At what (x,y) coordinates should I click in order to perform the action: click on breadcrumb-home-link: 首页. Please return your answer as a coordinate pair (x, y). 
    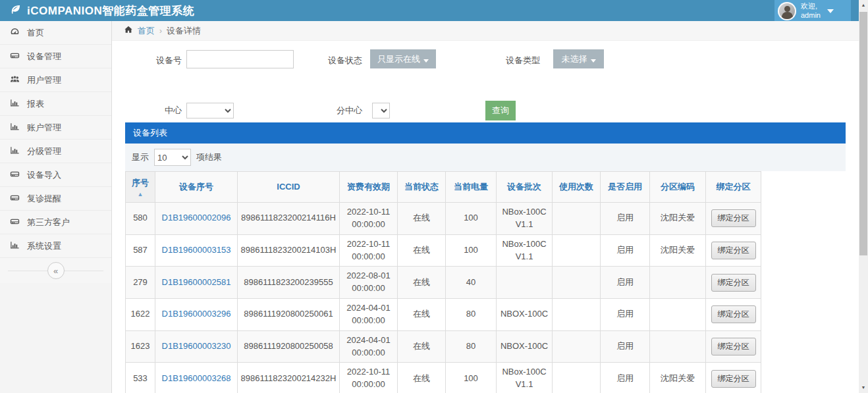
    Looking at the image, I should click on (146, 31).